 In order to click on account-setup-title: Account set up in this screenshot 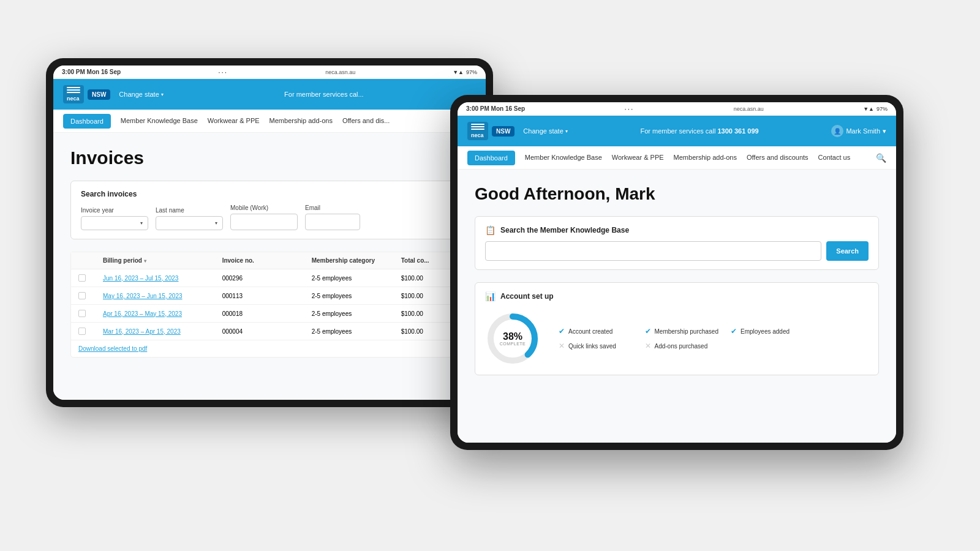, I will do `click(527, 296)`.